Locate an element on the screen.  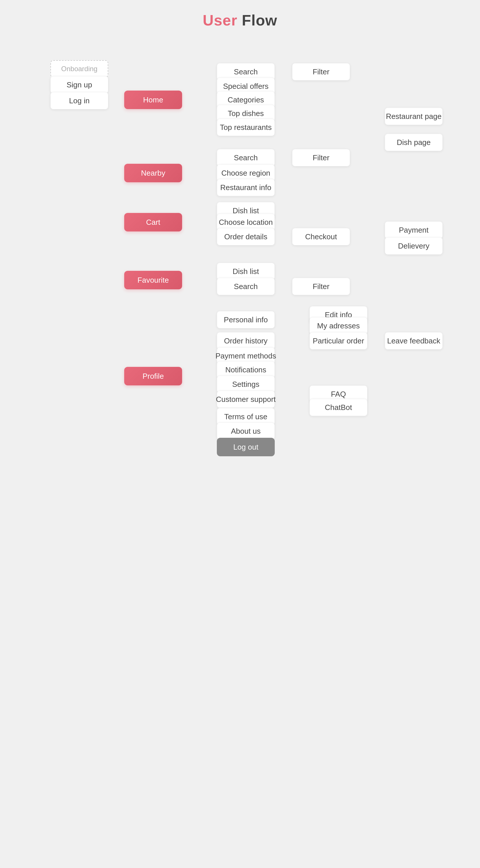
order-details-node: Order details is located at coordinates (246, 237).